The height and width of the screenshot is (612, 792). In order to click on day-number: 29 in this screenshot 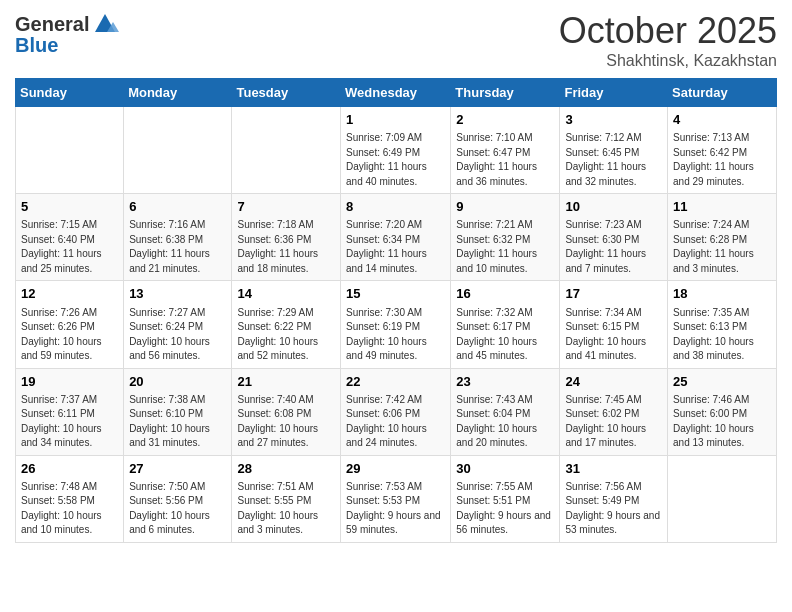, I will do `click(396, 469)`.